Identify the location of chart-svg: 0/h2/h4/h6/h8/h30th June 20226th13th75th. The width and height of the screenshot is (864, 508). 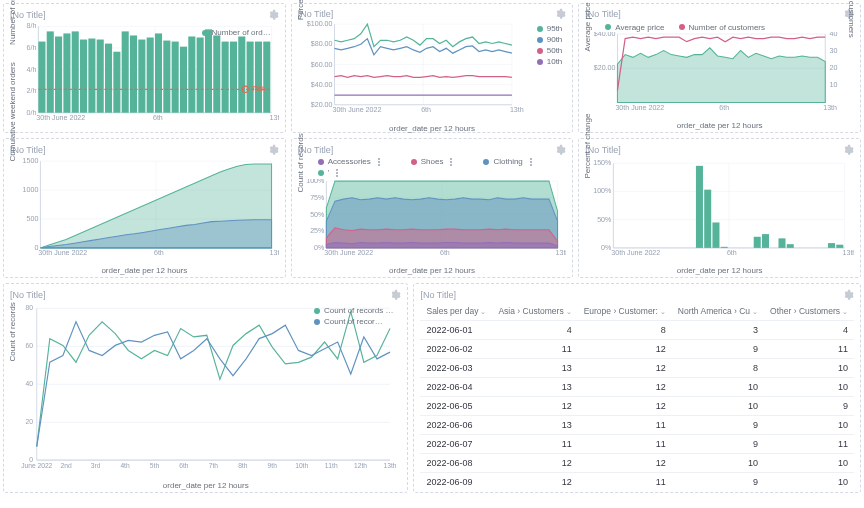
(144, 76).